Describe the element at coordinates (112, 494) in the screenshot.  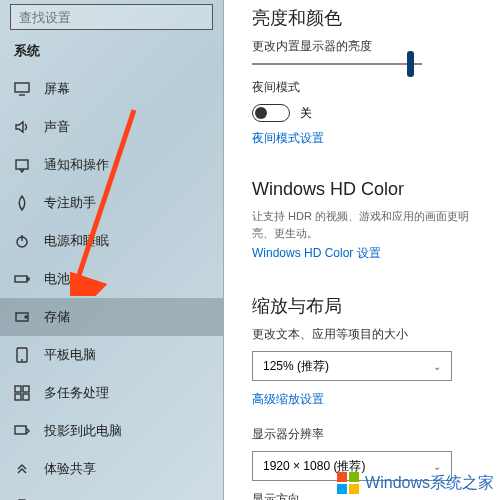
I see `sidebar-item-clipboard: 剪贴板` at that location.